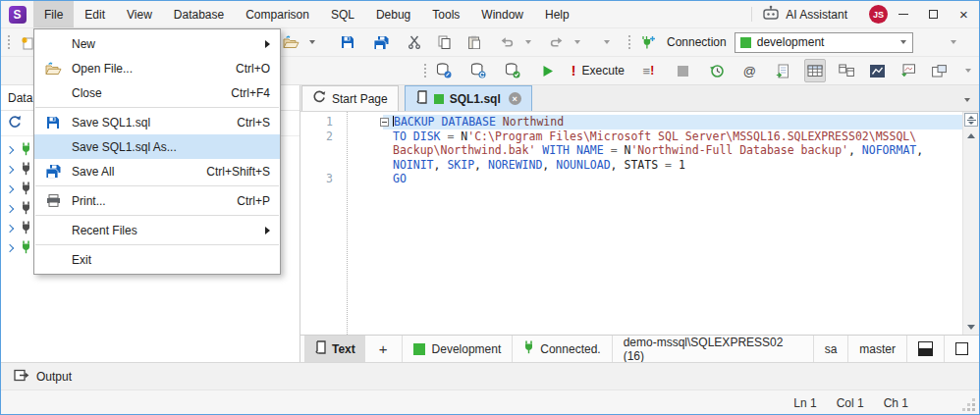 Image resolution: width=980 pixels, height=415 pixels. Describe the element at coordinates (157, 259) in the screenshot. I see `menu-item-exit: Exit` at that location.